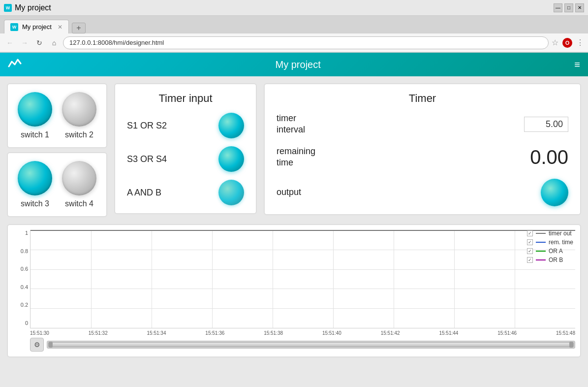  What do you see at coordinates (10, 43) in the screenshot?
I see `back-button: ←` at bounding box center [10, 43].